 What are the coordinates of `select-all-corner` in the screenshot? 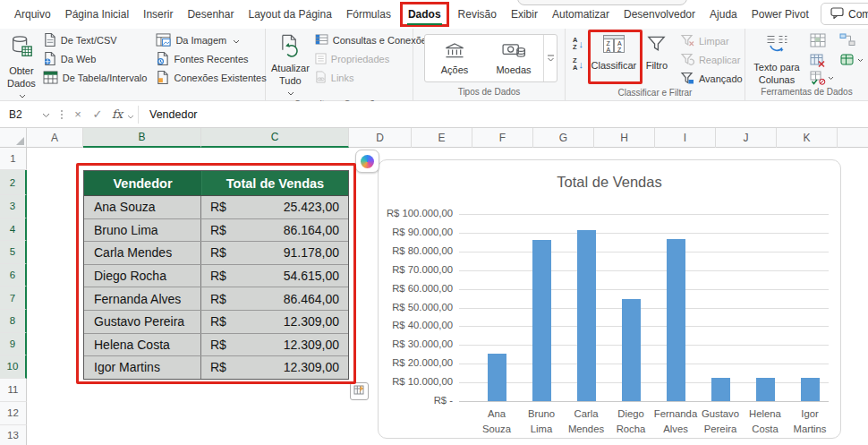 It's located at (13, 138).